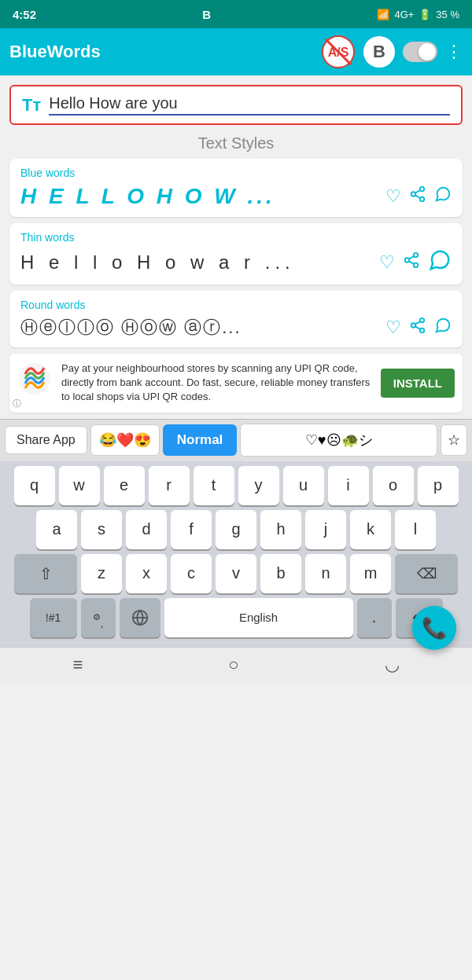 The width and height of the screenshot is (472, 980). What do you see at coordinates (281, 530) in the screenshot?
I see `key-h: h` at bounding box center [281, 530].